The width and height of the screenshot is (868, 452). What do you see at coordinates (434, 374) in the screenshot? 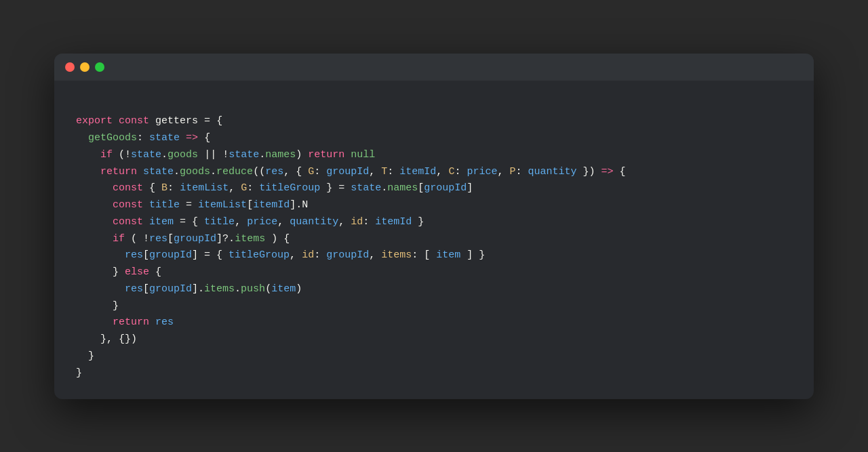
I see `code-line-16: }` at bounding box center [434, 374].